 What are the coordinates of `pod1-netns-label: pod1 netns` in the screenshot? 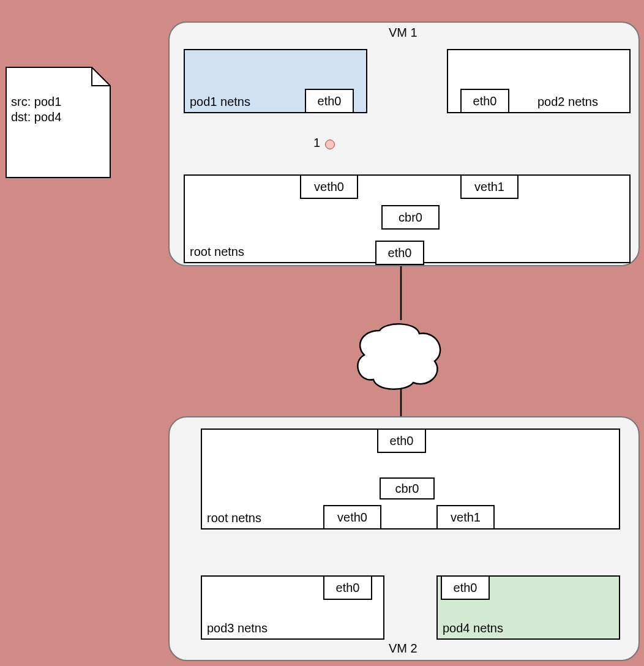 It's located at (220, 102).